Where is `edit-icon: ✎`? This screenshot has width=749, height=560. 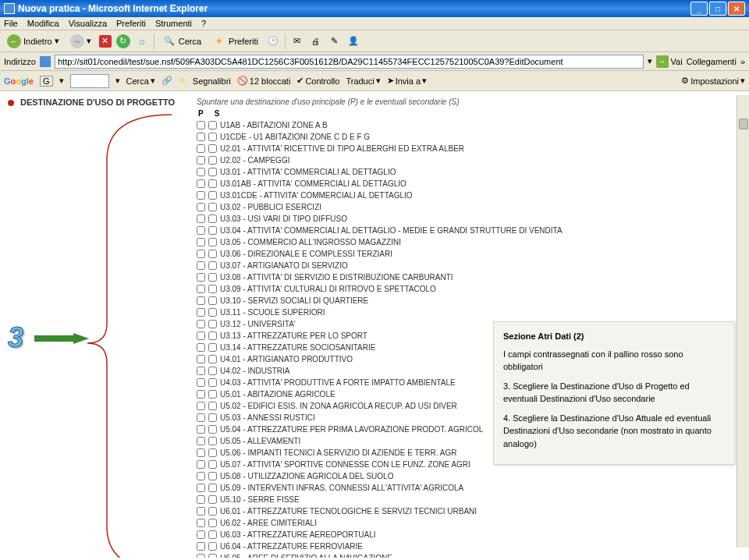 edit-icon: ✎ is located at coordinates (335, 41).